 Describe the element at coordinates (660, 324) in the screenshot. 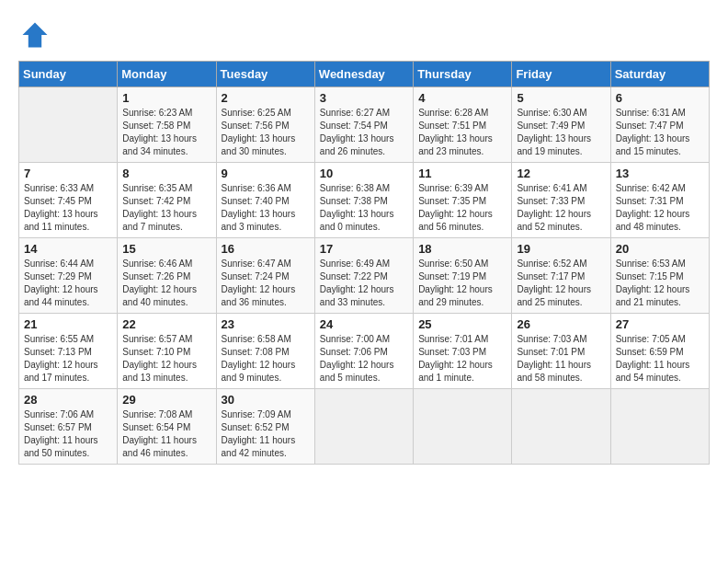

I see `day-number: 27` at that location.